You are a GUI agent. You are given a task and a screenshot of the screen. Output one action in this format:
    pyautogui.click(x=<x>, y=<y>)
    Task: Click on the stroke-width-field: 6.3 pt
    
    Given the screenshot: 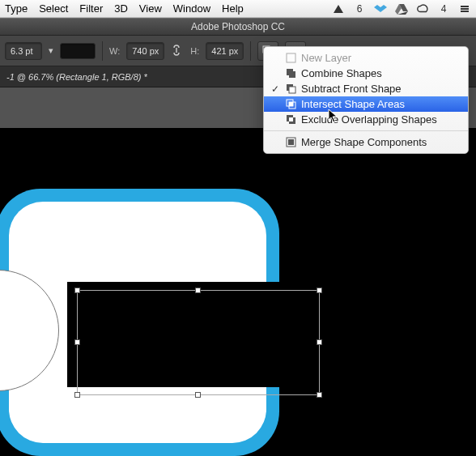 What is the action you would take?
    pyautogui.click(x=23, y=51)
    